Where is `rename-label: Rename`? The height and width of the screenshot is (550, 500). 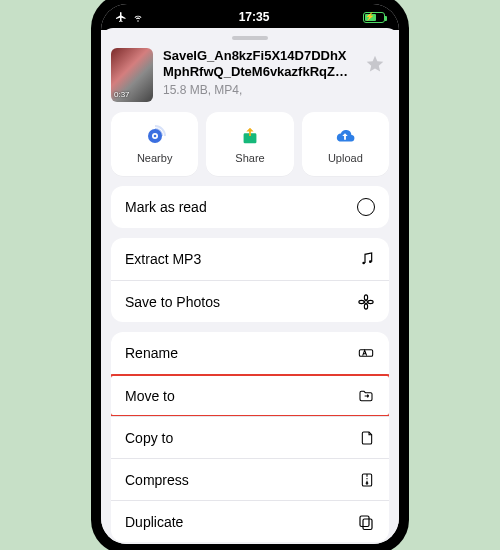
rename-label: Rename is located at coordinates (152, 353).